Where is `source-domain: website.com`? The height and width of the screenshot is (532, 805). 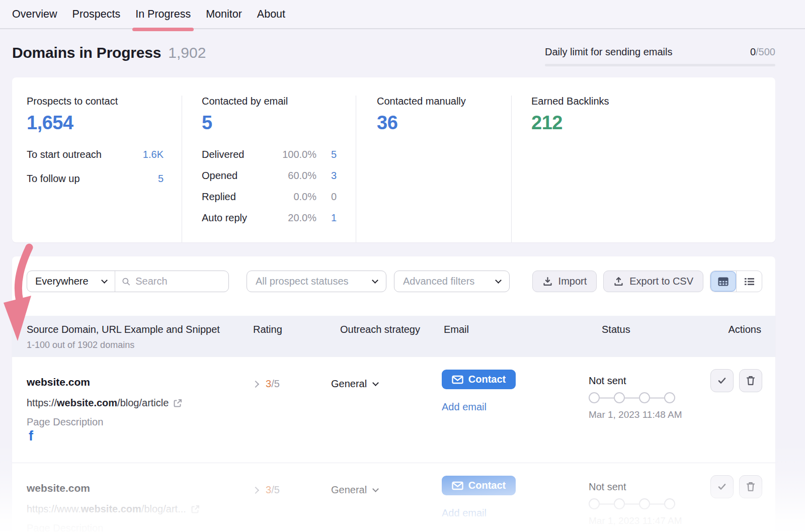 source-domain: website.com is located at coordinates (58, 382).